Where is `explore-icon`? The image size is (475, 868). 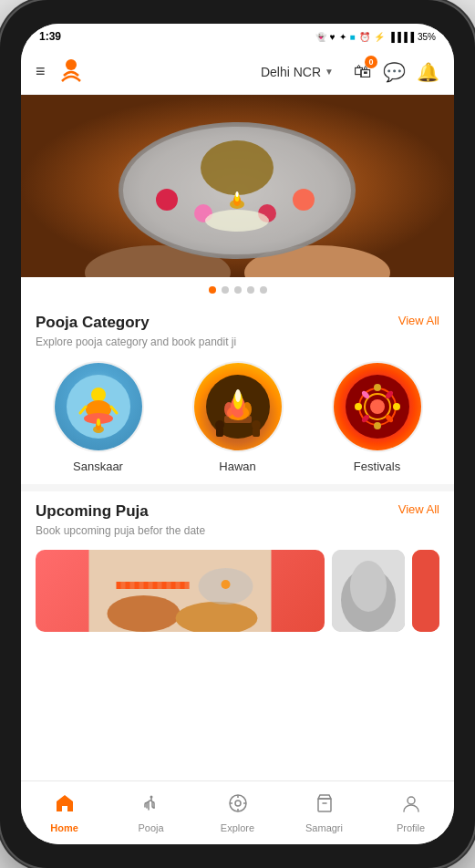
explore-icon is located at coordinates (238, 806).